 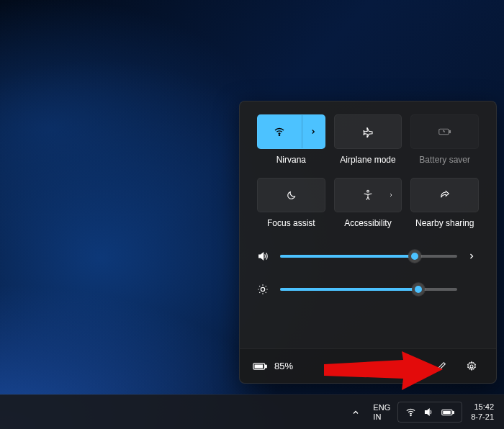 I want to click on sun-icon, so click(x=264, y=289).